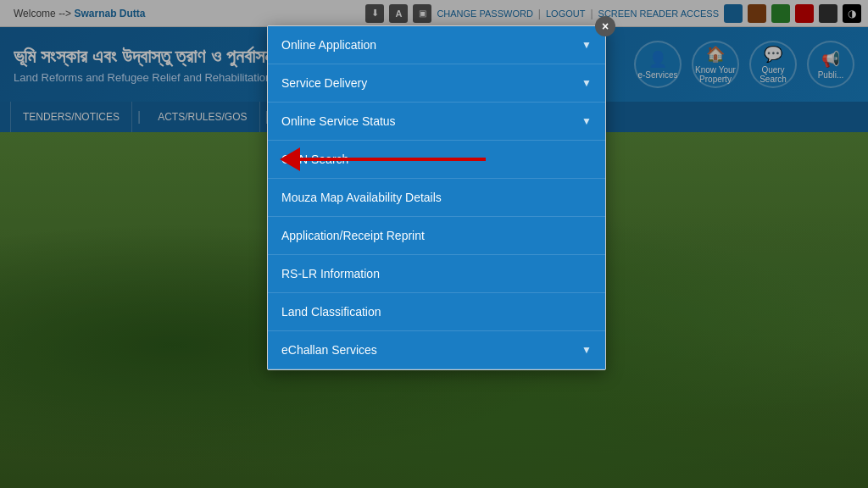  Describe the element at coordinates (437, 351) in the screenshot. I see `menu-item-echallan-services: eChallan Services ▼` at that location.